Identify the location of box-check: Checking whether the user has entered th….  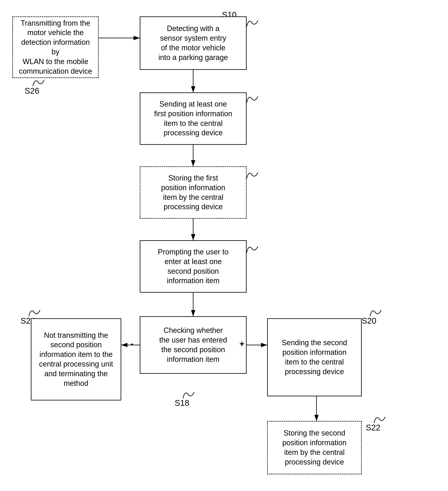
(193, 345).